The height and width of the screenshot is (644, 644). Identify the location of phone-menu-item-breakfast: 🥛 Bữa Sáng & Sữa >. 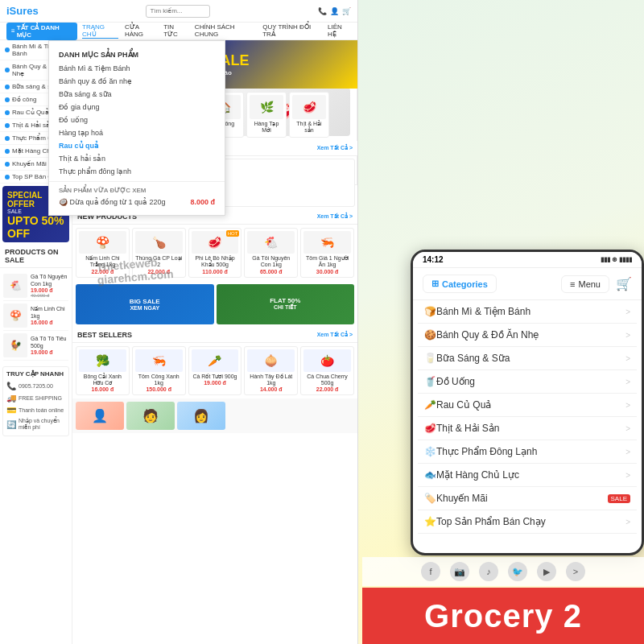
(527, 359).